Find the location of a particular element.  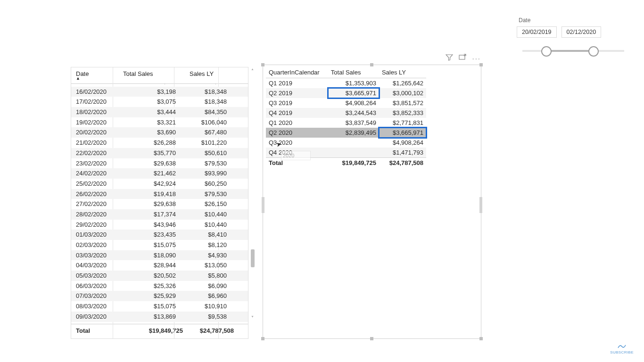

table-row: Q3 2020$4,908,264 is located at coordinates (346, 142).